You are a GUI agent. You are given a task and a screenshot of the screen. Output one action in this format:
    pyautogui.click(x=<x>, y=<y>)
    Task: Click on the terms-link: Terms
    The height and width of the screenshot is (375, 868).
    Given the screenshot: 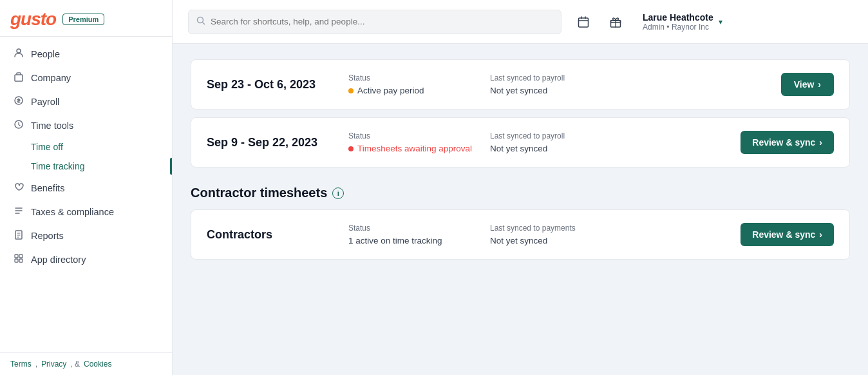 What is the action you would take?
    pyautogui.click(x=21, y=364)
    